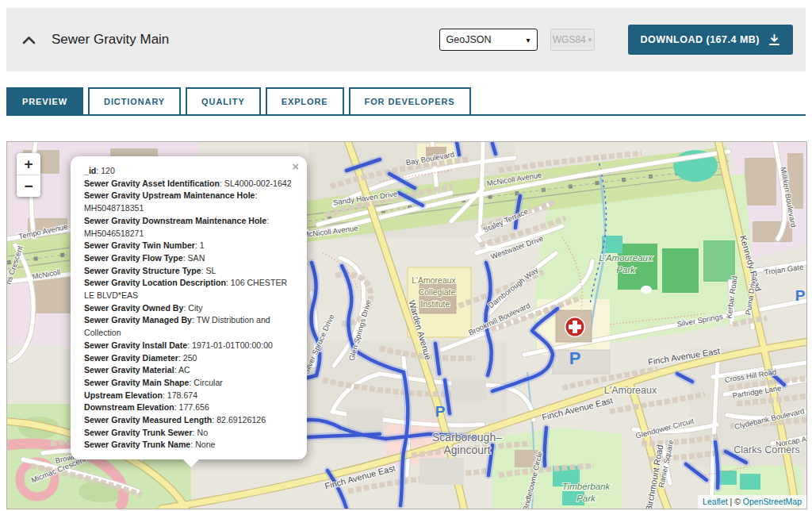 Image resolution: width=812 pixels, height=511 pixels. Describe the element at coordinates (190, 259) in the screenshot. I see `popup-field: Sewer Gravity Flow Type: SAN` at that location.